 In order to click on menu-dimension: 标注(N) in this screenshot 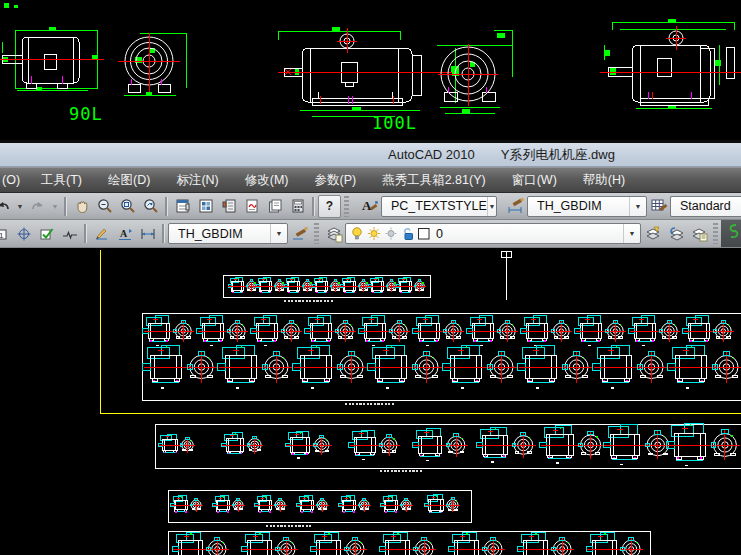, I will do `click(197, 180)`.